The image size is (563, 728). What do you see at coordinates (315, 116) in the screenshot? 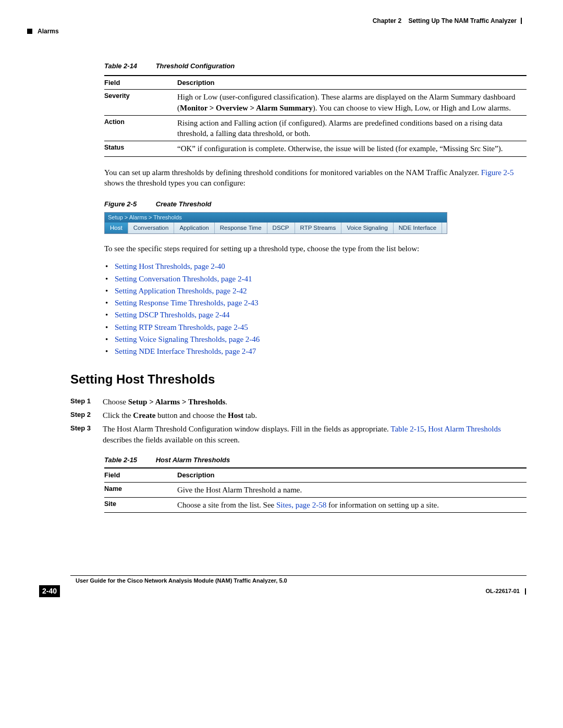
I see `table-2-14: Field Description Severity High or Low (…` at bounding box center [315, 116].